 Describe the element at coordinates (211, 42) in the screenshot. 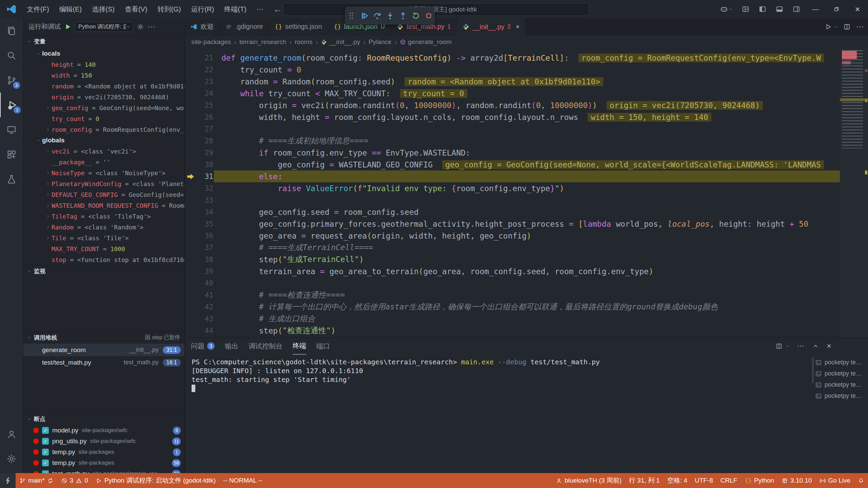

I see `breadcrumb-item-site-packages: site-packages` at that location.